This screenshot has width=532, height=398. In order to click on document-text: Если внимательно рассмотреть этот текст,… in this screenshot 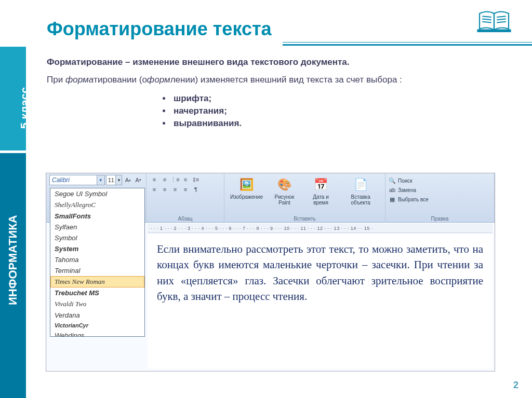, I will do `click(320, 273)`.